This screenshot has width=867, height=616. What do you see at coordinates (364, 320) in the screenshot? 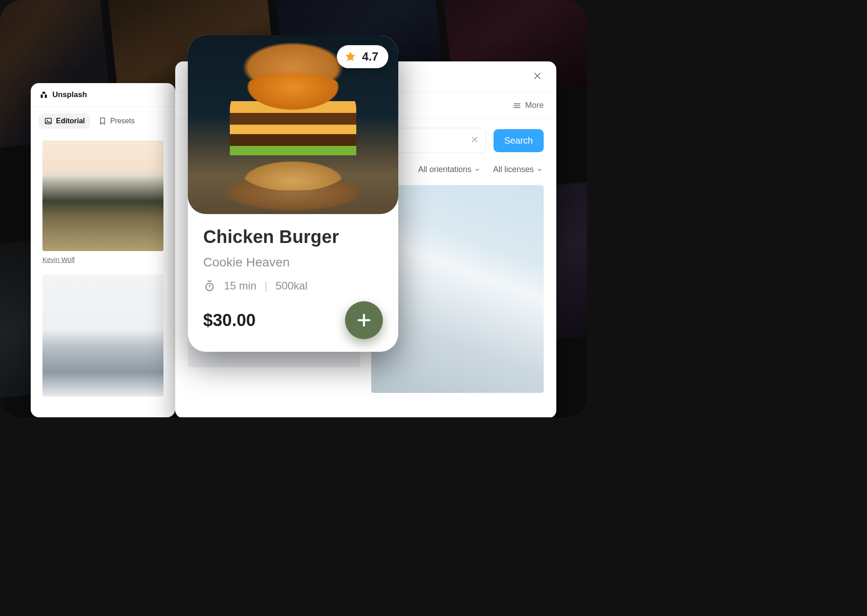
I see `plus-icon` at bounding box center [364, 320].